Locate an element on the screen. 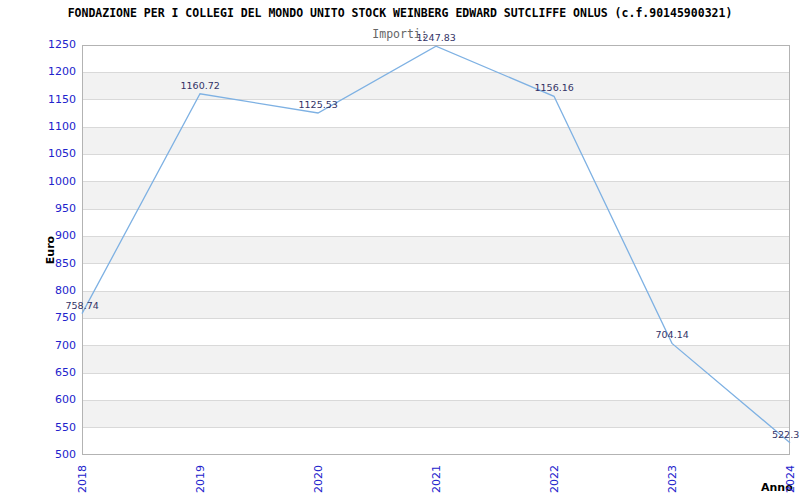 The height and width of the screenshot is (500, 800). data-point-value-label: 704.14 is located at coordinates (672, 334).